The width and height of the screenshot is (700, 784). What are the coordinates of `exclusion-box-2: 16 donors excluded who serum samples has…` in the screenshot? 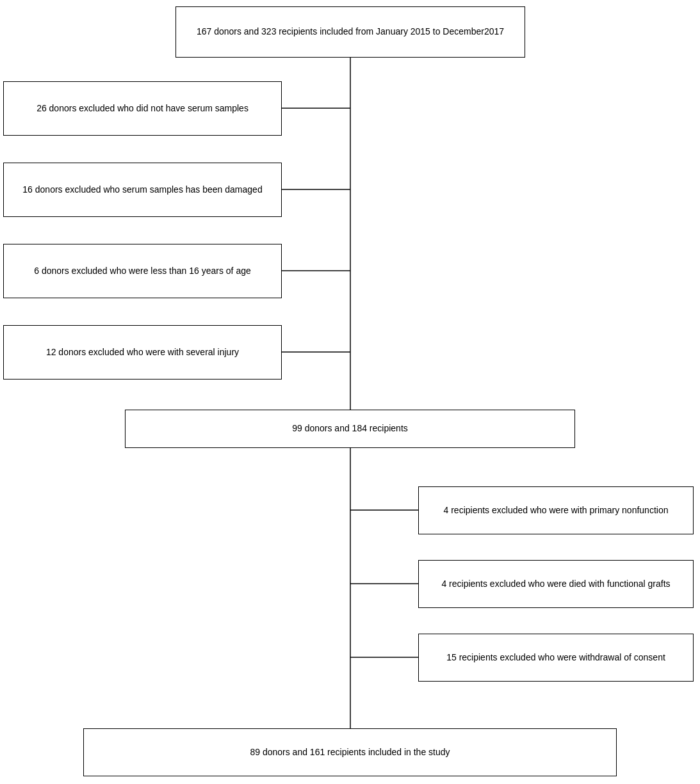 It's located at (142, 189).